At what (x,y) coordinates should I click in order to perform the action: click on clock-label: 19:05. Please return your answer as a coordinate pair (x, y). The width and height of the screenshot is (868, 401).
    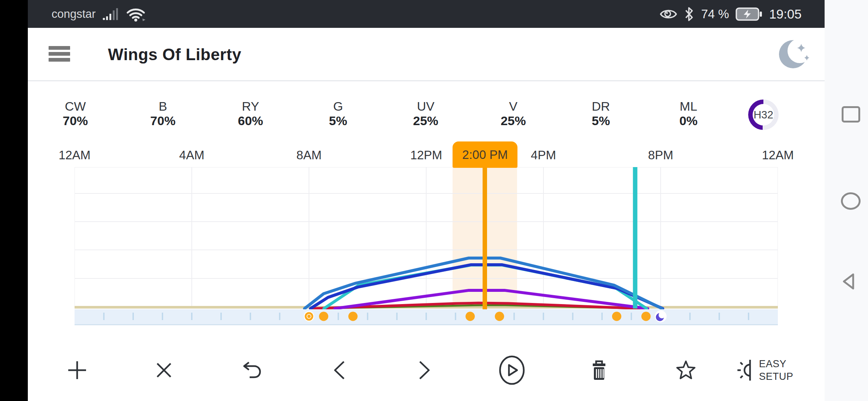
    Looking at the image, I should click on (785, 14).